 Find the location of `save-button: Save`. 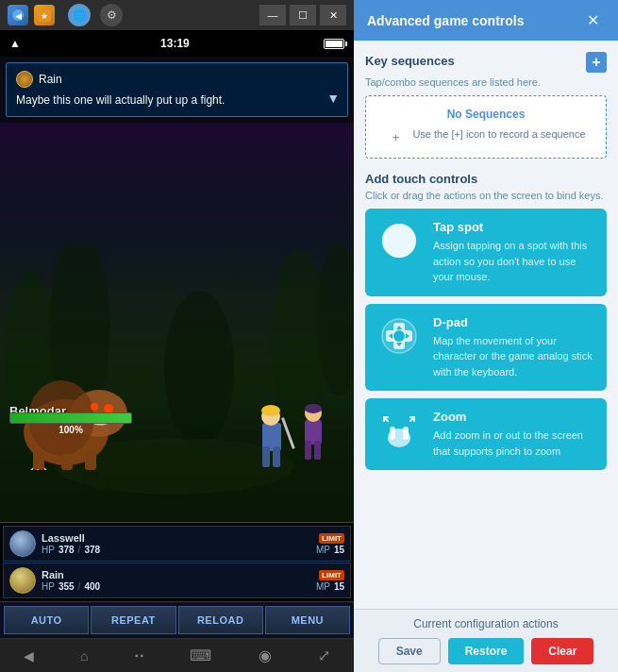

save-button: Save is located at coordinates (409, 651).